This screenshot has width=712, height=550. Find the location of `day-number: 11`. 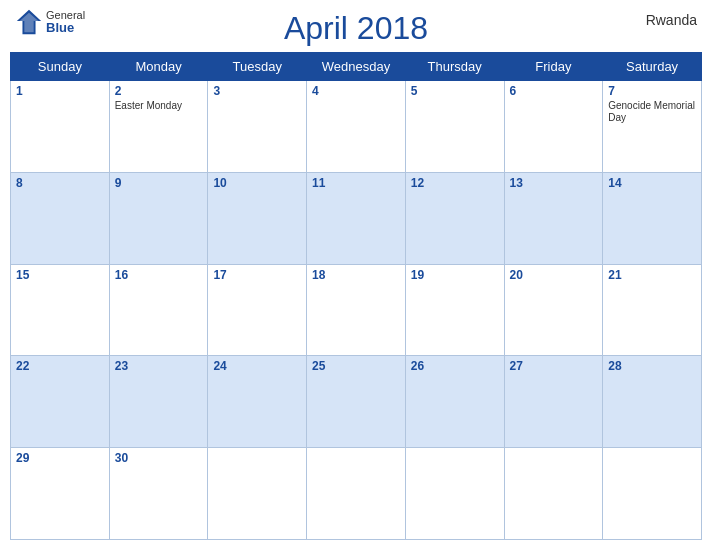

day-number: 11 is located at coordinates (356, 183).